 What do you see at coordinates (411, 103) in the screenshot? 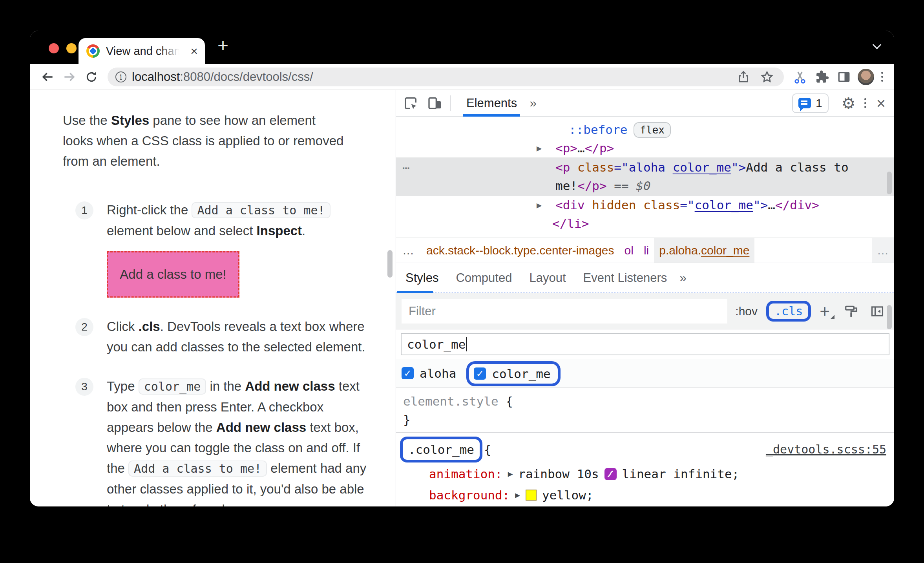
I see `inspect-cursor-icon` at bounding box center [411, 103].